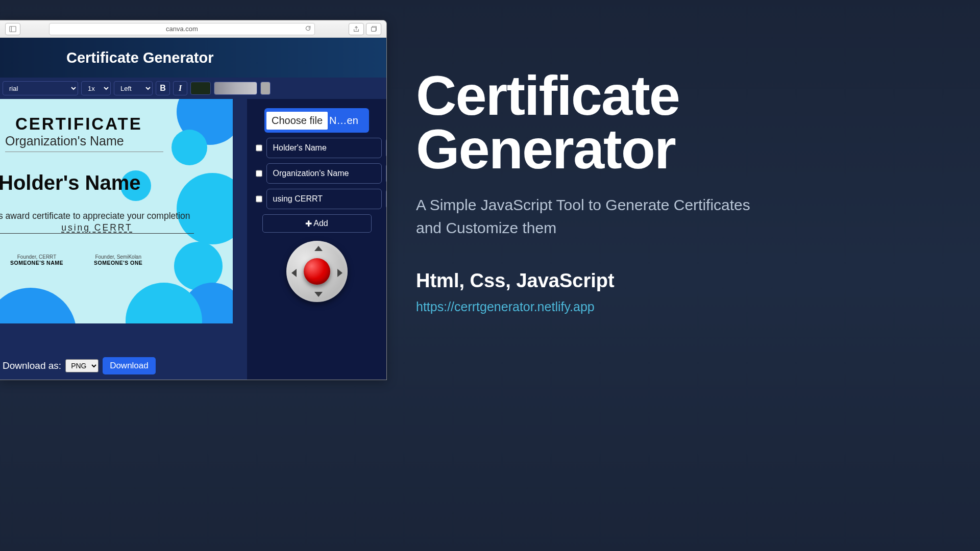 This screenshot has width=980, height=551. What do you see at coordinates (546, 149) in the screenshot?
I see `promo-title-2: Generator` at bounding box center [546, 149].